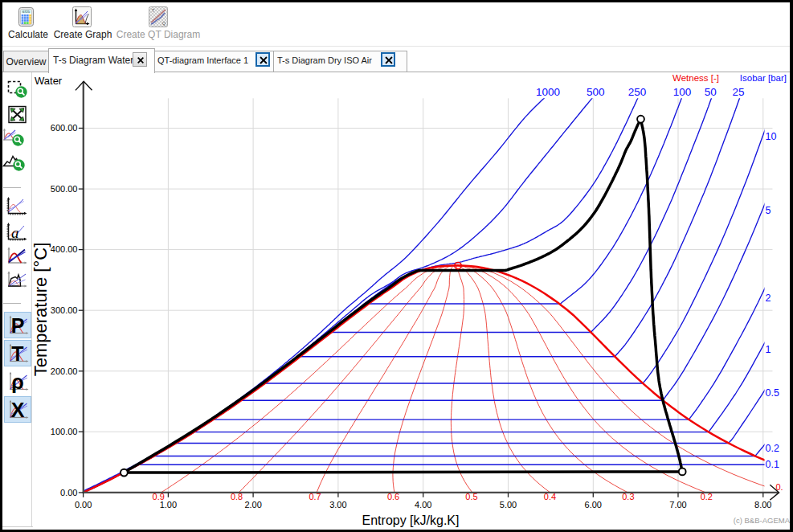  Describe the element at coordinates (678, 505) in the screenshot. I see `svg-text: 7.00` at that location.